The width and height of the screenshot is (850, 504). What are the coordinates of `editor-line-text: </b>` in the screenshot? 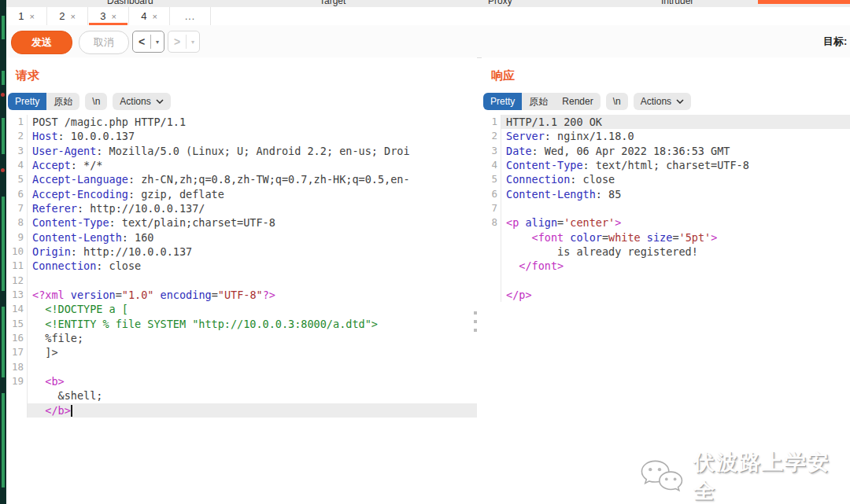 It's located at (252, 410).